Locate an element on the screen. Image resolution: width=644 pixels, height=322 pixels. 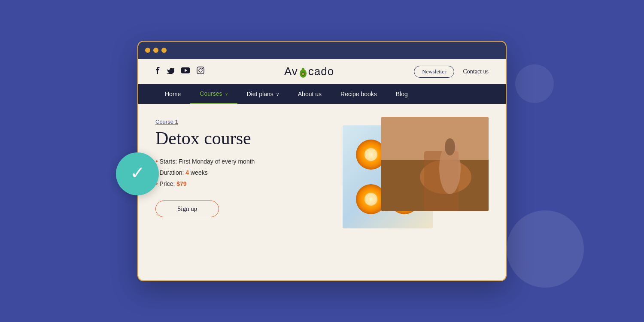
twitter-icon is located at coordinates (170, 72).